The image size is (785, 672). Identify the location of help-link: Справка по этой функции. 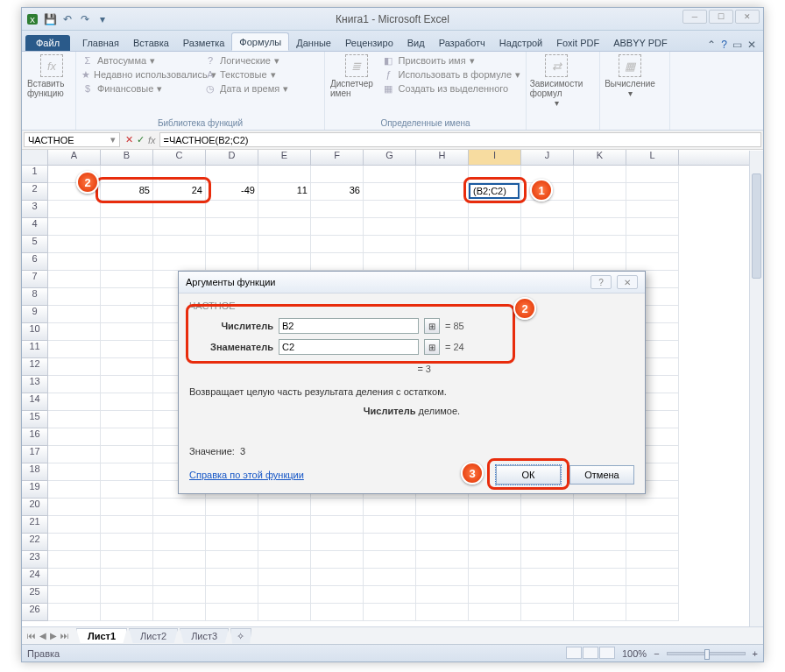
(247, 475).